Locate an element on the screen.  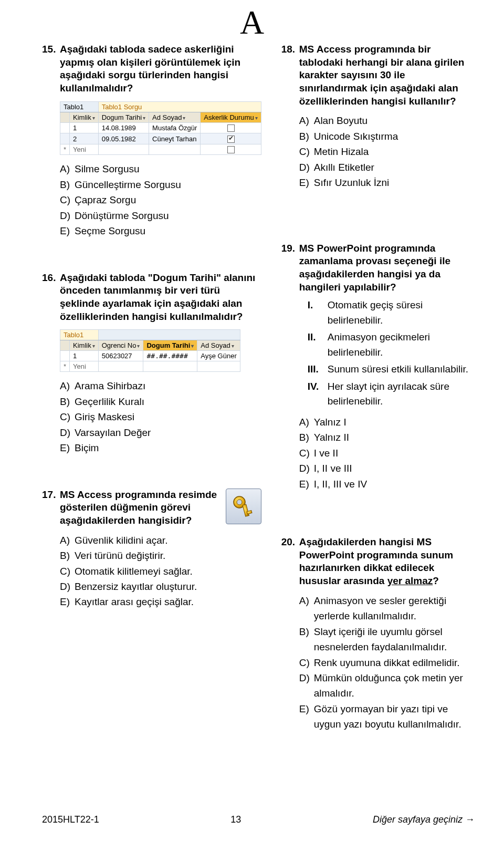
q18-number: 18. is located at coordinates (290, 76).